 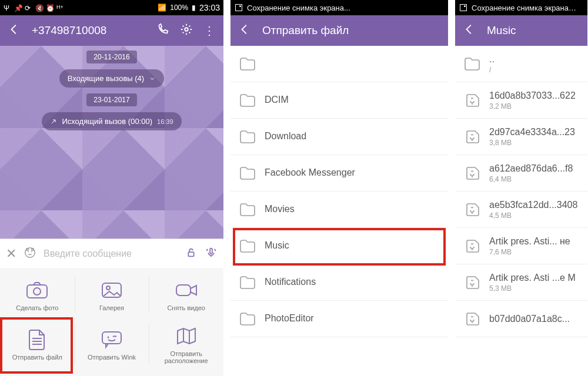 What do you see at coordinates (89, 31) in the screenshot?
I see `contact-number: +37498710008` at bounding box center [89, 31].